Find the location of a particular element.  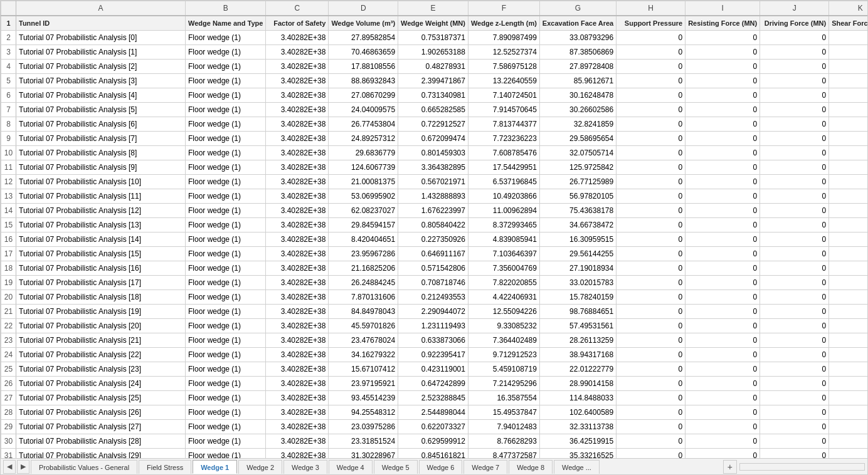

cell-r21-c8: 0 is located at coordinates (651, 312).